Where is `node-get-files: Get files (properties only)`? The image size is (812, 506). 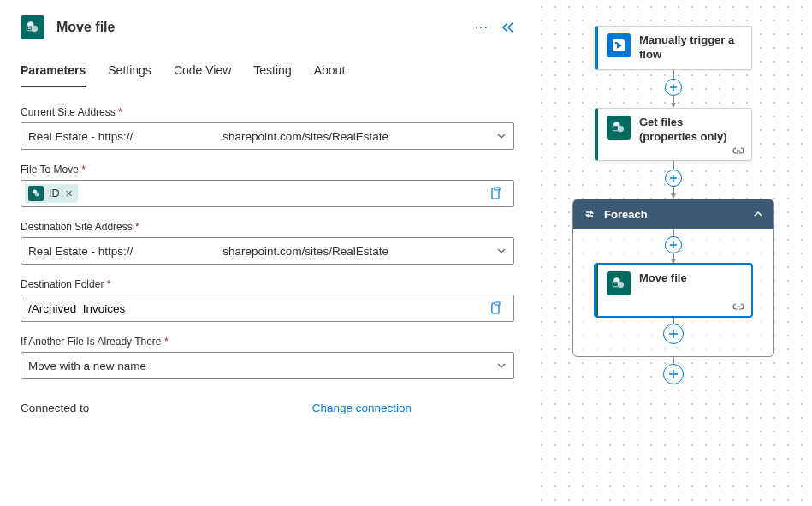
node-get-files: Get files (properties only) is located at coordinates (673, 134).